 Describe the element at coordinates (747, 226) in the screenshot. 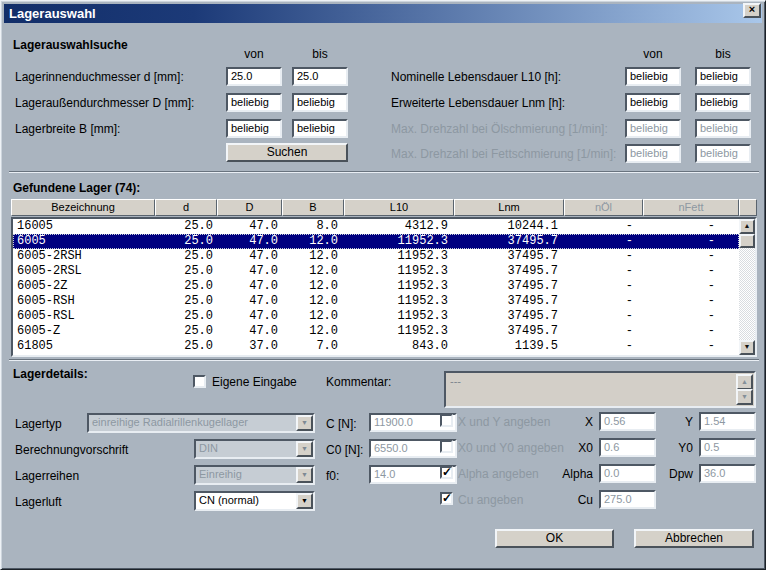

I see `scroll-up-button: ▲` at that location.